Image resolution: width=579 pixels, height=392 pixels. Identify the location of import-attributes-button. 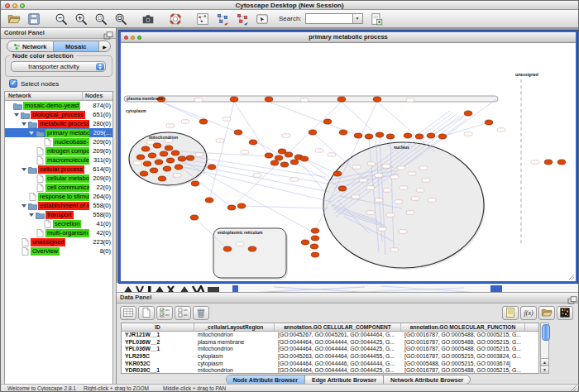
(547, 313).